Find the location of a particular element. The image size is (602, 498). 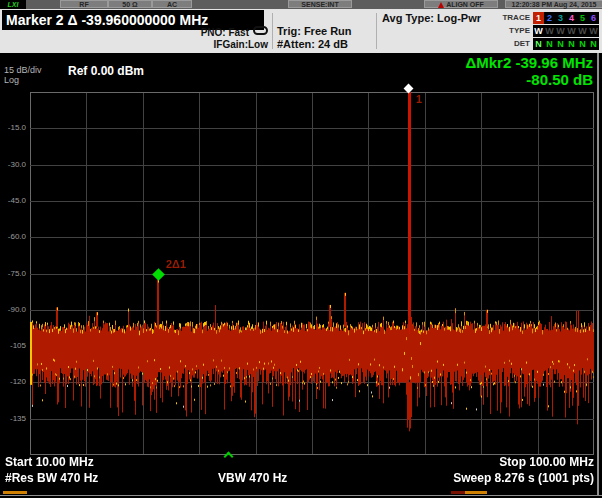

measurement-bar: Marker 2 Δ -39.960000000 MHz PNO: Fast I… is located at coordinates (301, 31).